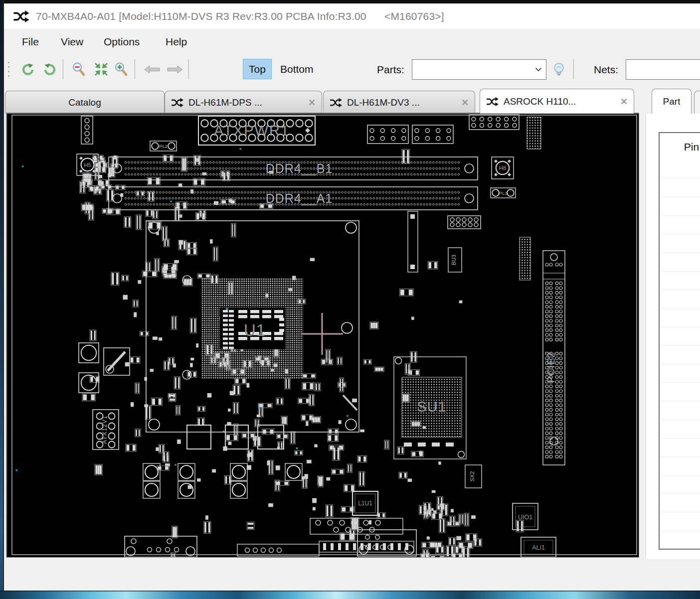 This screenshot has width=700, height=599. I want to click on zoom-out-icon, so click(79, 69).